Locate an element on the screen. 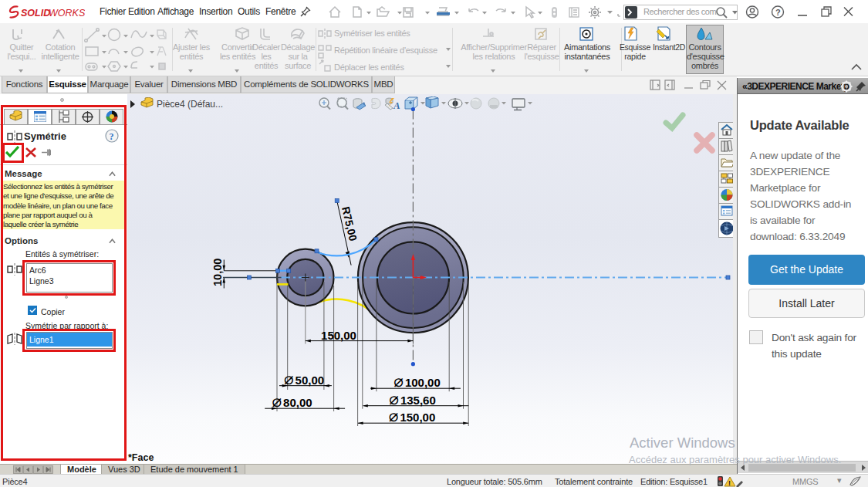 The height and width of the screenshot is (487, 868). svg-text: ⌀100,00 is located at coordinates (417, 381).